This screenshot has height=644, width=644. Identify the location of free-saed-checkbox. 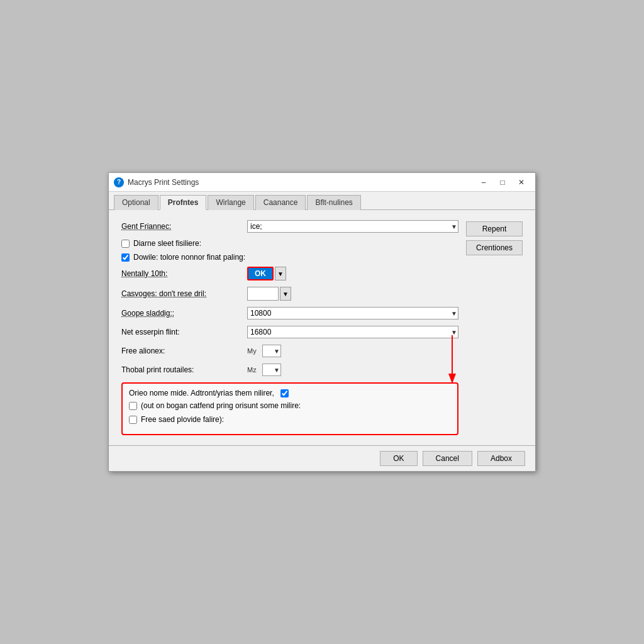
(133, 420).